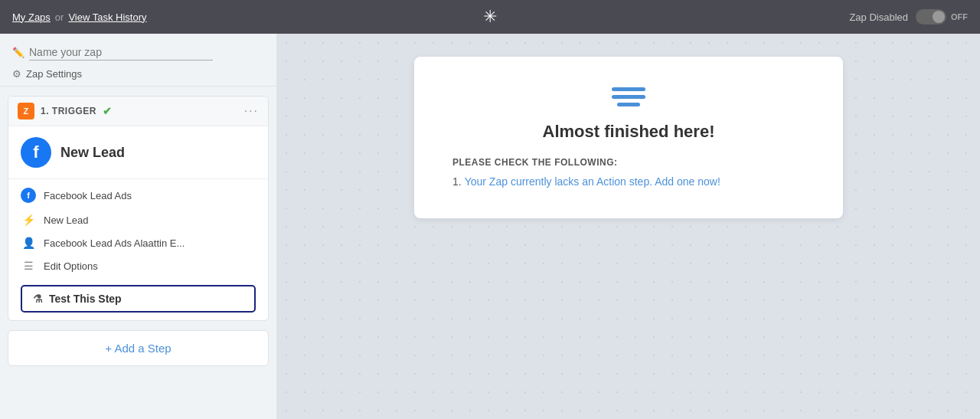  Describe the element at coordinates (931, 17) in the screenshot. I see `zap-toggle-track` at that location.